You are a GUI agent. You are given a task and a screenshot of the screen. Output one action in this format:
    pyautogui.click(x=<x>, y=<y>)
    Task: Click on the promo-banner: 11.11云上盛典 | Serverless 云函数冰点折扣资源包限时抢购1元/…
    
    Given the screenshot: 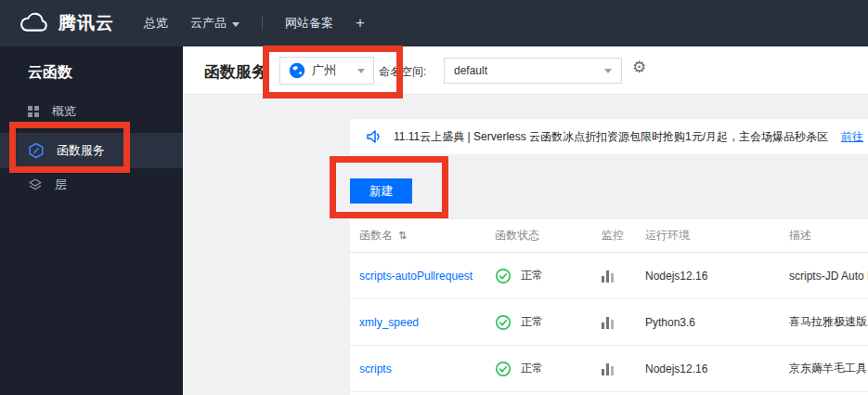 What is the action you would take?
    pyautogui.click(x=609, y=137)
    